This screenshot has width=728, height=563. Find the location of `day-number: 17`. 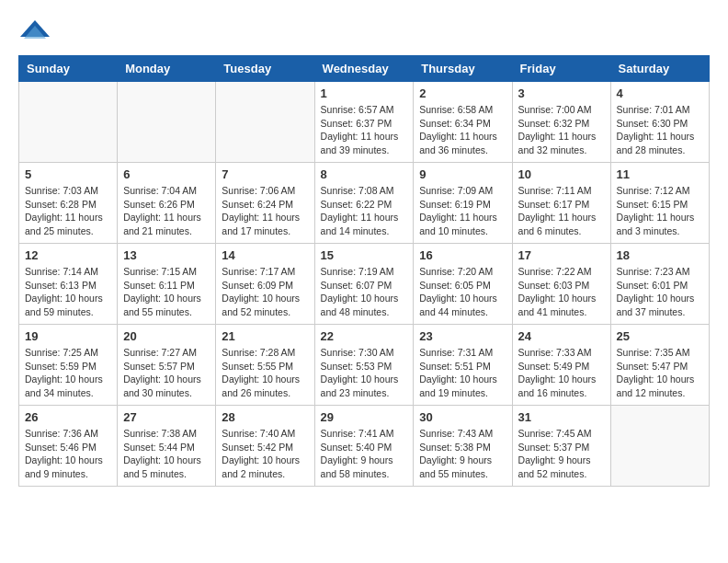

day-number: 17 is located at coordinates (562, 256).